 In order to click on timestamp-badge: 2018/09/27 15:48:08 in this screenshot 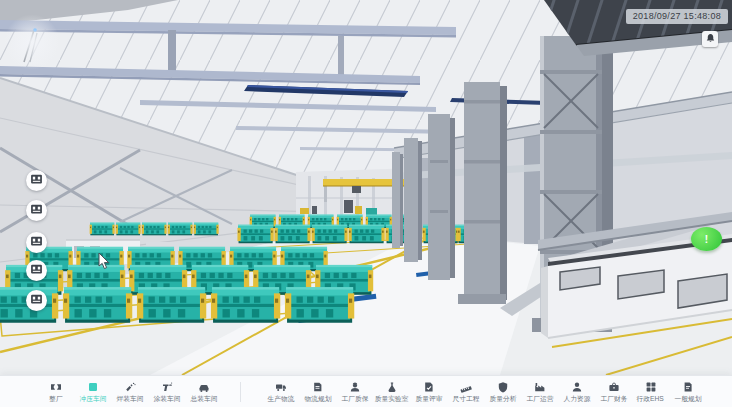, I will do `click(677, 16)`.